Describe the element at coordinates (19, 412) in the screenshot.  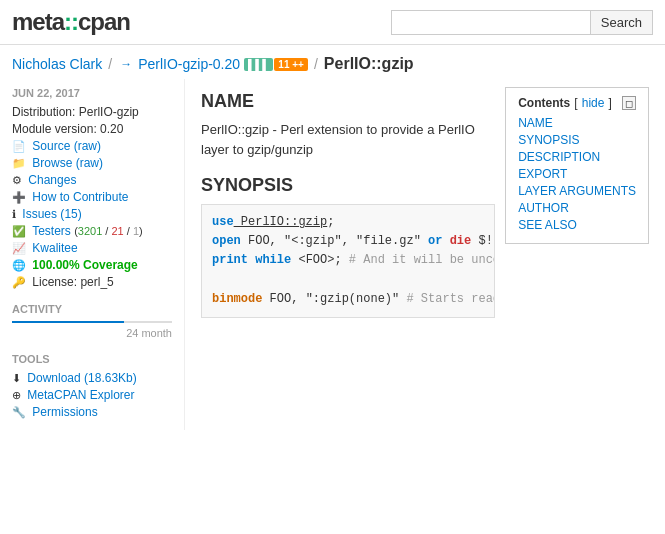
I see `permissions-icon: 🔧` at that location.